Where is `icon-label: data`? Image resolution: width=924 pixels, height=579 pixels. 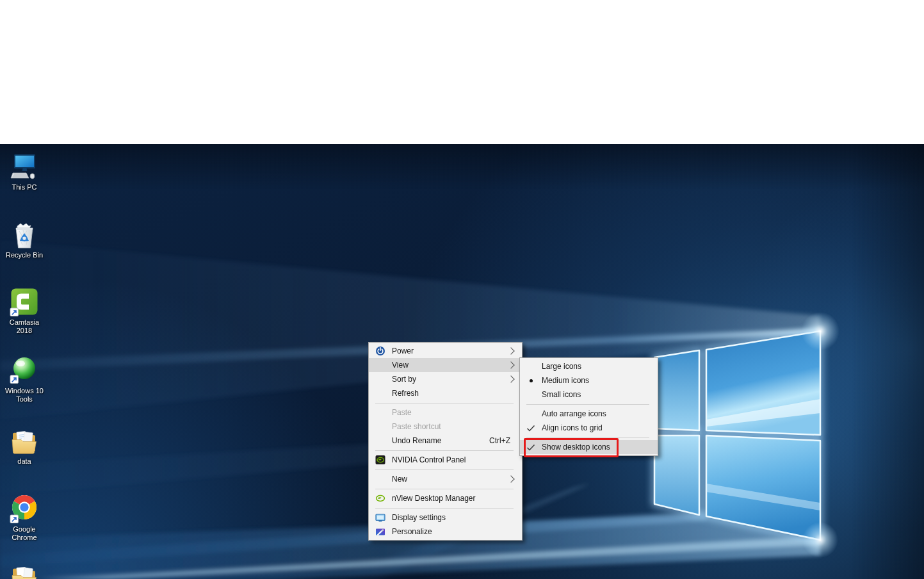 icon-label: data is located at coordinates (24, 461).